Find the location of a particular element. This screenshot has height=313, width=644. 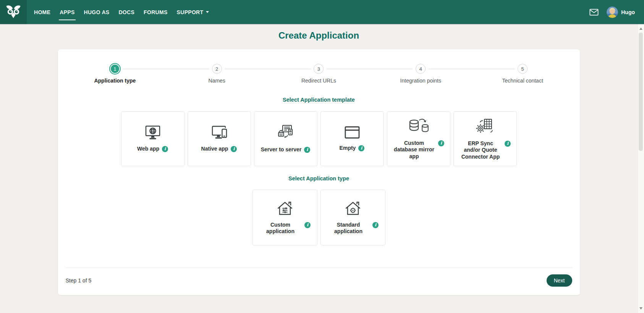

step-application-type: 1 Application type is located at coordinates (115, 74).